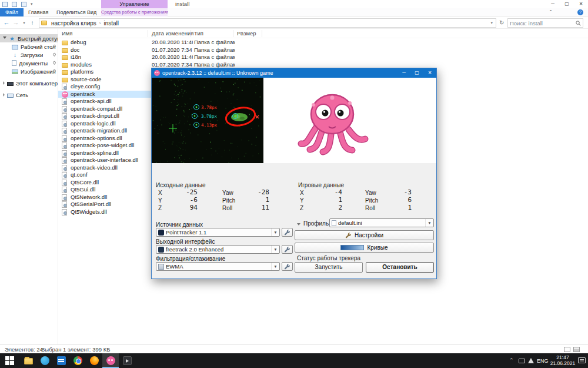 This screenshot has width=588, height=368. Describe the element at coordinates (576, 350) in the screenshot. I see `thumbnails-view-icon` at that location.